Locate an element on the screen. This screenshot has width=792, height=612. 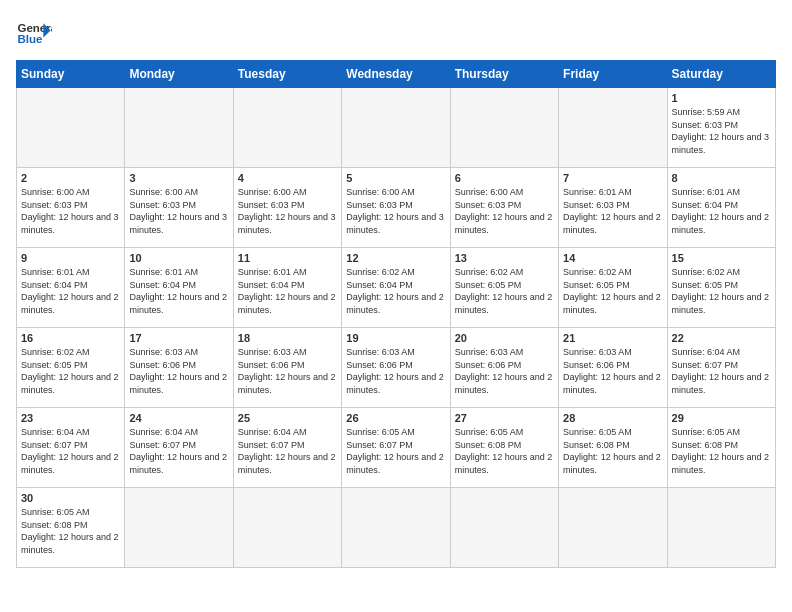
calendar-cell: 6Sunrise: 6:00 AMSunset: 6:03 PMDaylight… is located at coordinates (504, 208).